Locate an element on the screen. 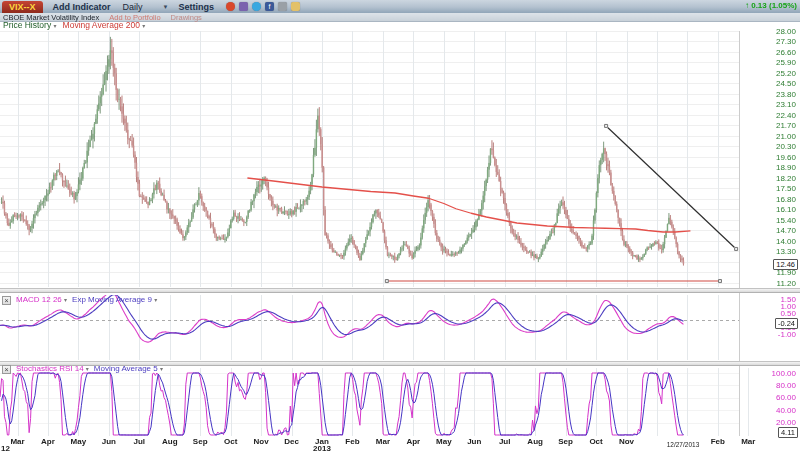 The image size is (800, 453). price-history-dropdown: Price History ▾ is located at coordinates (30, 26).